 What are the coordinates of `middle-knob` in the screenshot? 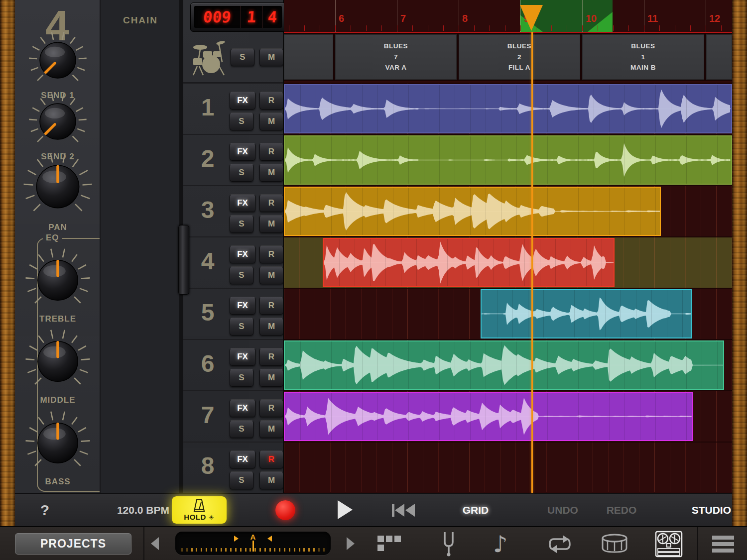 It's located at (58, 361).